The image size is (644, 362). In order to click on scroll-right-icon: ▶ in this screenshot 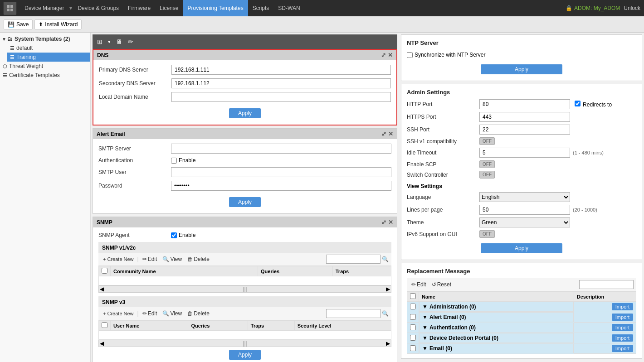, I will do `click(388, 289)`.